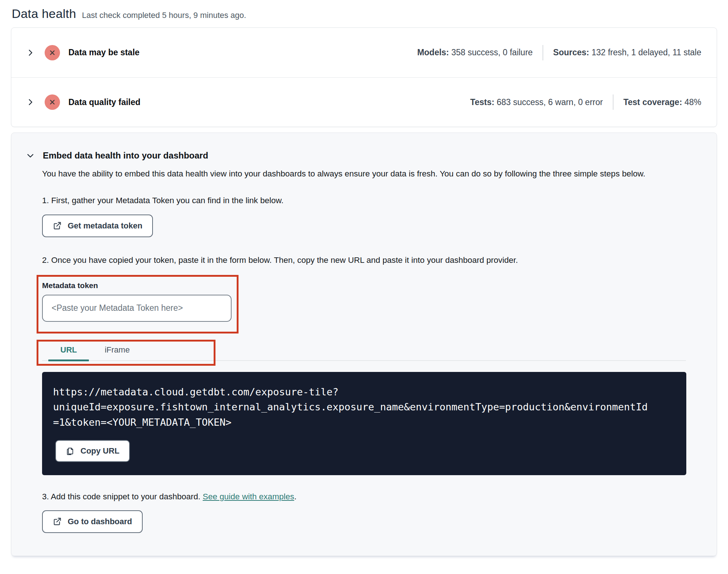  What do you see at coordinates (164, 15) in the screenshot?
I see `last-check-status: Last check completed 5 hours, 9 minutes …` at bounding box center [164, 15].